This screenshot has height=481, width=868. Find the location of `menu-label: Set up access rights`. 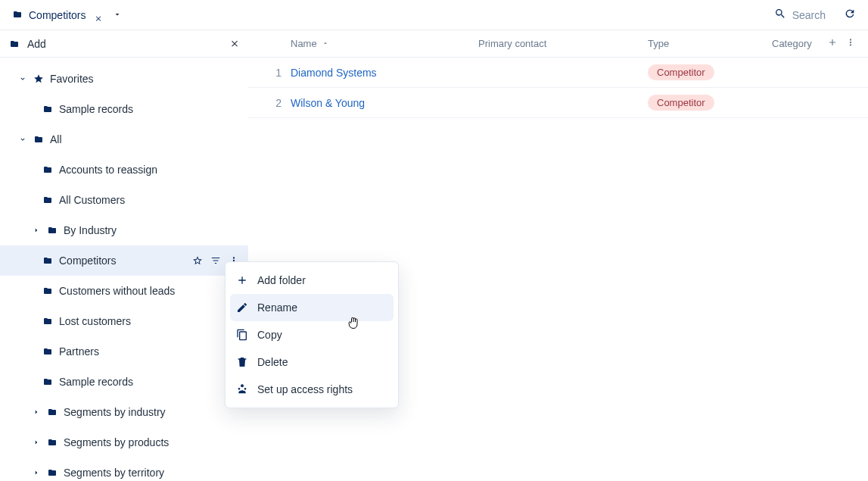

menu-label: Set up access rights is located at coordinates (305, 389).